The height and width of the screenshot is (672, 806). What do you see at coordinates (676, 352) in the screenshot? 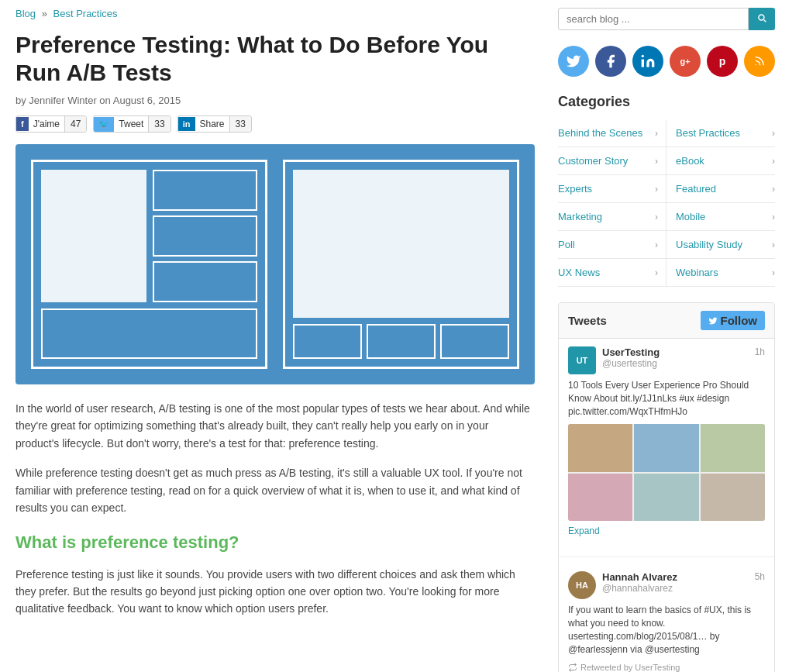
I see `tweet-1-username: UserTesting` at bounding box center [676, 352].